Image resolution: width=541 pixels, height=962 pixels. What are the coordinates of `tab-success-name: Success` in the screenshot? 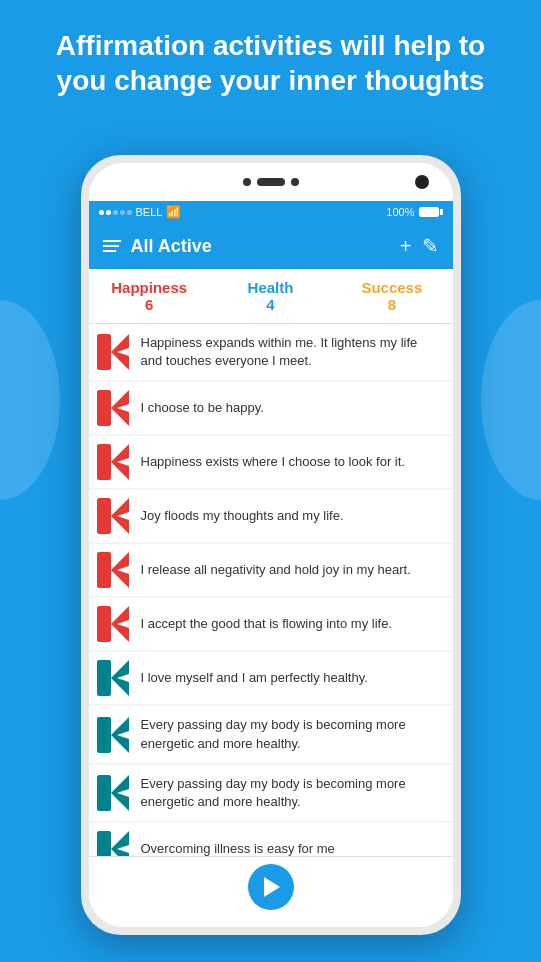 It's located at (392, 288).